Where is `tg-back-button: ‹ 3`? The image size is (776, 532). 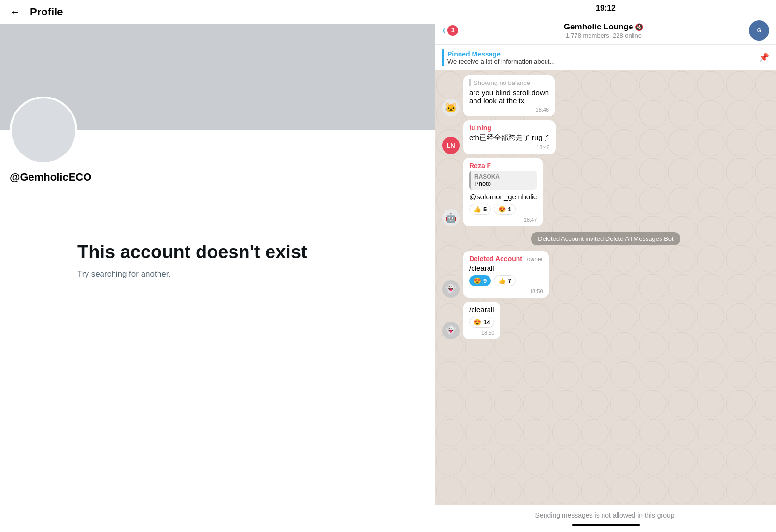 tg-back-button: ‹ 3 is located at coordinates (450, 30).